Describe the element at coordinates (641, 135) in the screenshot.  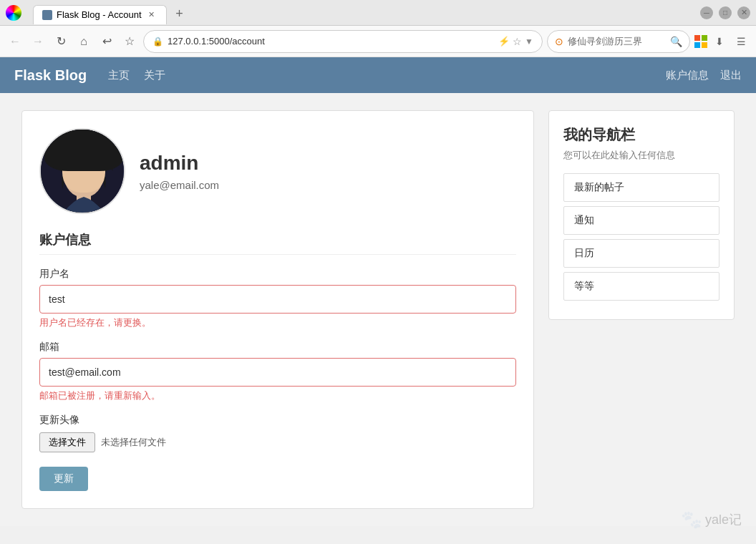
I see `sidebar-title: 我的导航栏` at that location.